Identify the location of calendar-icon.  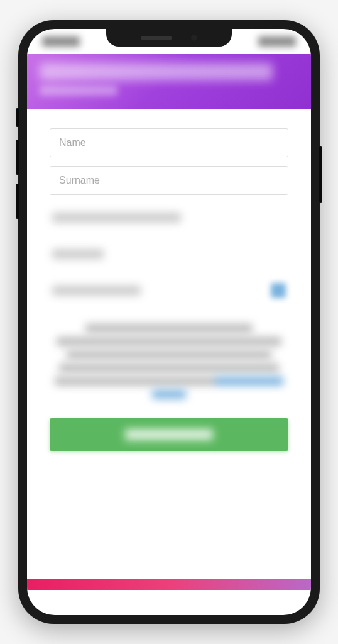
(278, 291).